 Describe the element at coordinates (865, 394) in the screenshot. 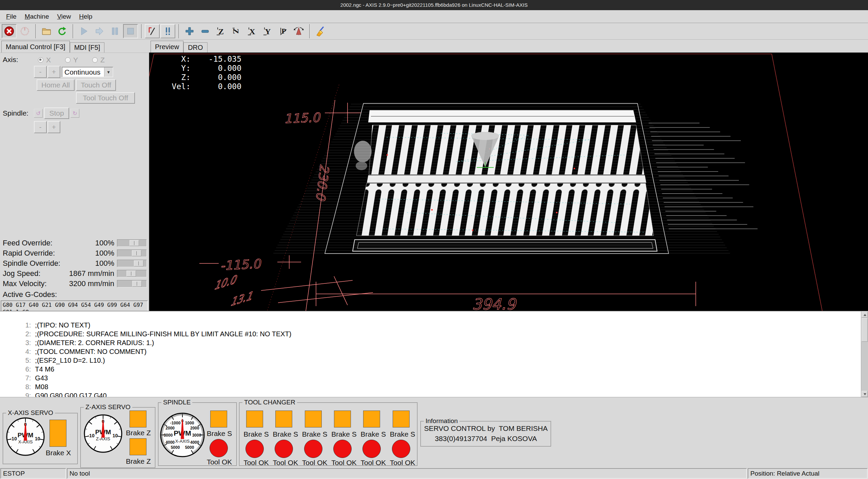

I see `scroll-down-arrow` at that location.